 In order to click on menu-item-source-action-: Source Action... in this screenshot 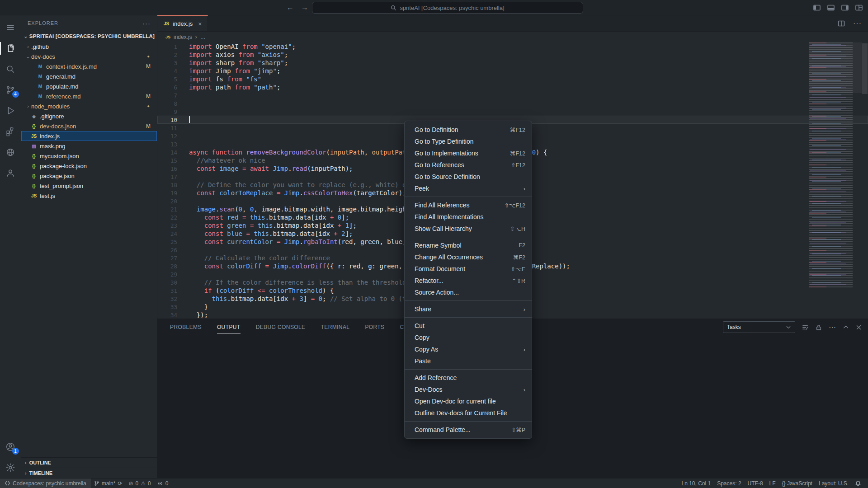, I will do `click(468, 292)`.